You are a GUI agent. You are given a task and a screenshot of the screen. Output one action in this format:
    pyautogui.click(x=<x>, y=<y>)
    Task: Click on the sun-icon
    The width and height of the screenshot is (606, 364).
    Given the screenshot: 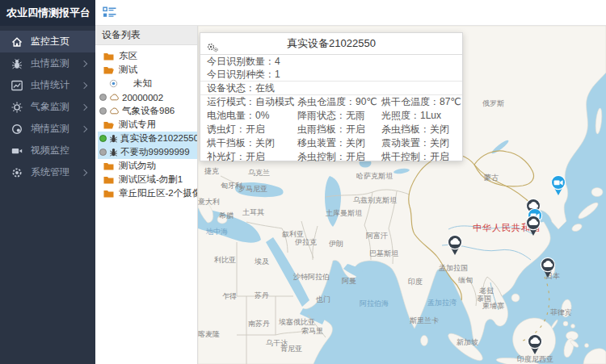 What is the action you would take?
    pyautogui.click(x=17, y=107)
    